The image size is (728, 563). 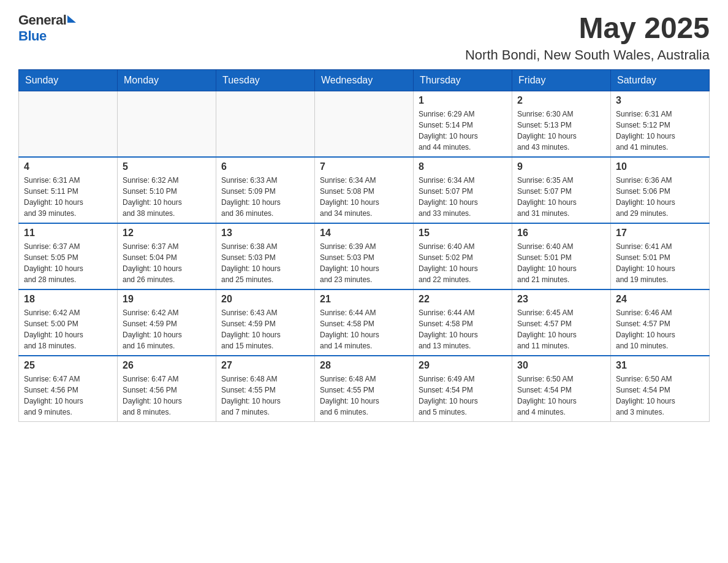 What do you see at coordinates (69, 190) in the screenshot?
I see `calendar-cell: 4Sunrise: 6:31 AMSunset: 5:11 PMDaylight…` at bounding box center [69, 190].